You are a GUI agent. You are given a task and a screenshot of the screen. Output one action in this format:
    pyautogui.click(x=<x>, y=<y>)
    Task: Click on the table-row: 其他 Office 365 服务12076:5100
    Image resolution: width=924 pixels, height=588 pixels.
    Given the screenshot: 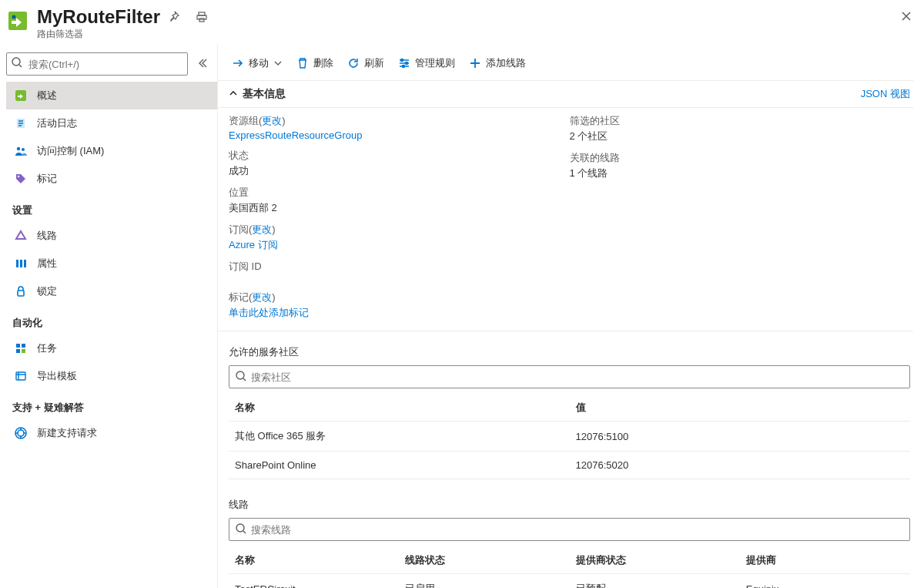 What is the action you would take?
    pyautogui.click(x=570, y=436)
    